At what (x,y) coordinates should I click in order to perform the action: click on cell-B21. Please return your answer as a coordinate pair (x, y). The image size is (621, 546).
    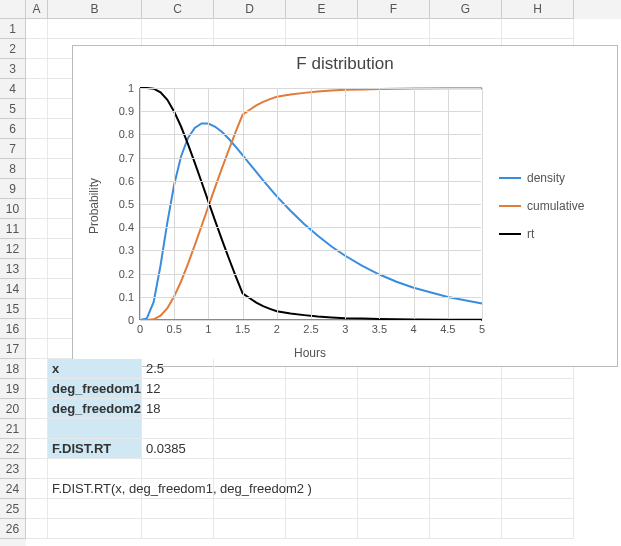
    Looking at the image, I should click on (95, 429).